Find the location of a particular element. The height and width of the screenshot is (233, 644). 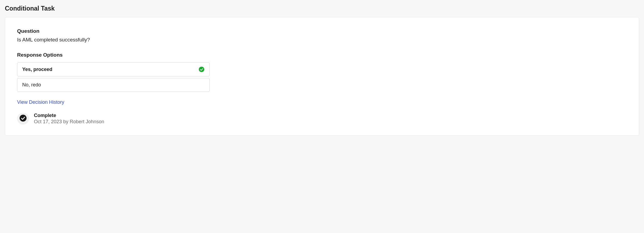

response-option-no: No, redo is located at coordinates (113, 85).